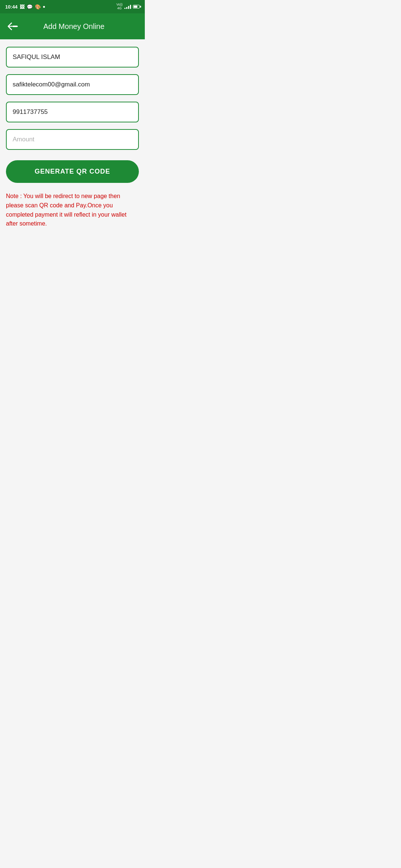 The height and width of the screenshot is (868, 401). Describe the element at coordinates (72, 85) in the screenshot. I see `email-field-container` at that location.